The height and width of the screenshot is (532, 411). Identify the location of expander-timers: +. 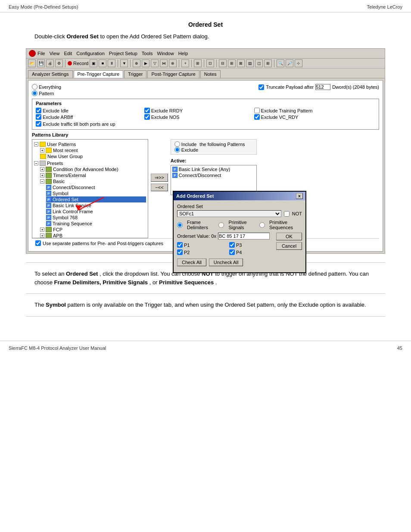
(42, 175).